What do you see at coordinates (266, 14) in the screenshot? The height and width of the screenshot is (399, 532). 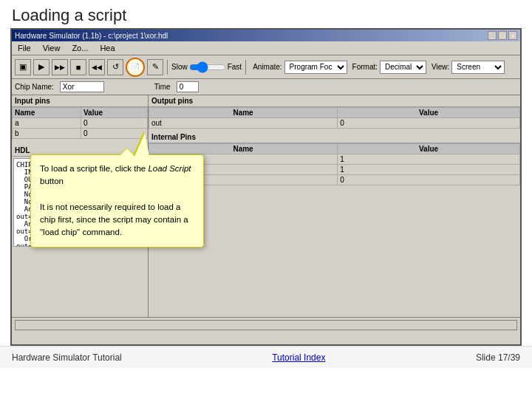 I see `page-title: Loading a script` at bounding box center [266, 14].